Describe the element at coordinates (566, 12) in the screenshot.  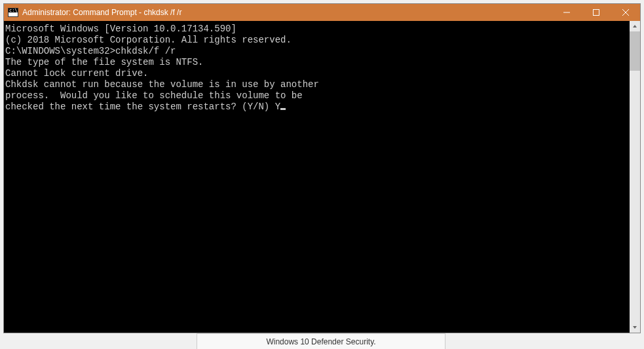
I see `minimize-button` at that location.